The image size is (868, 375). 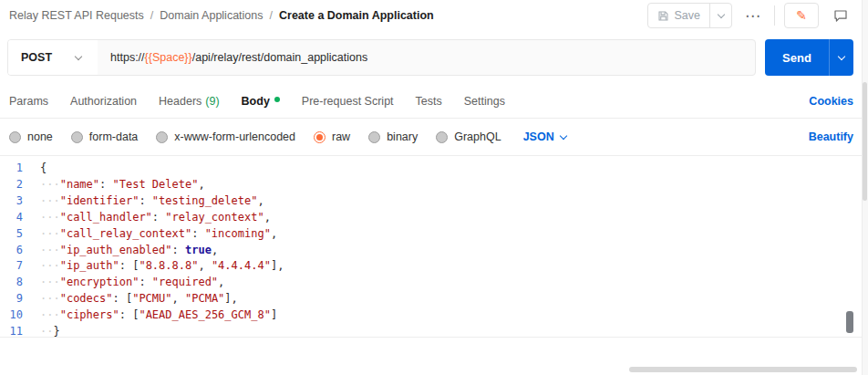 What do you see at coordinates (454, 299) in the screenshot?
I see `code-line: ···"codecs": ["PCMU", "PCMA"],` at bounding box center [454, 299].